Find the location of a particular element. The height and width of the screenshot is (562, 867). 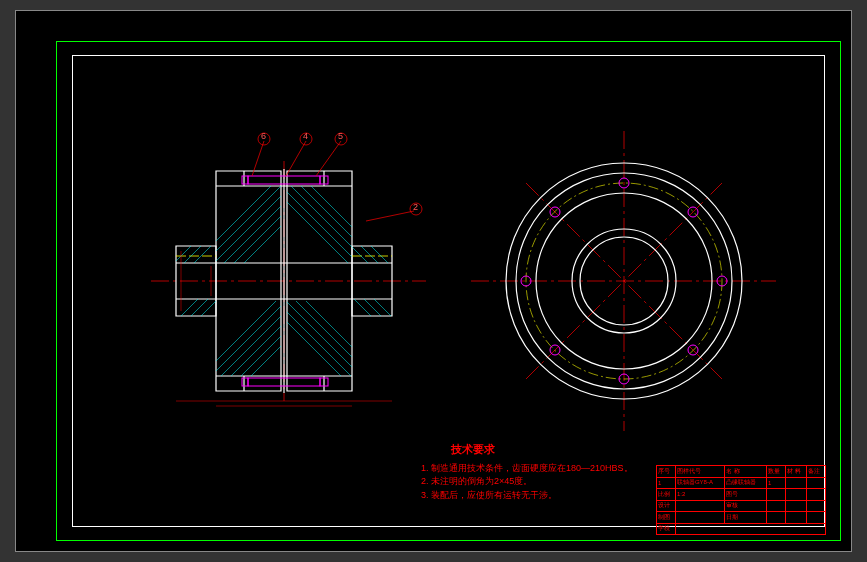

technical-notes: 技术要求 1. 制造通用技术条件，齿面硬度应在180—210HBS。 2. 未注… is located at coordinates (527, 472).